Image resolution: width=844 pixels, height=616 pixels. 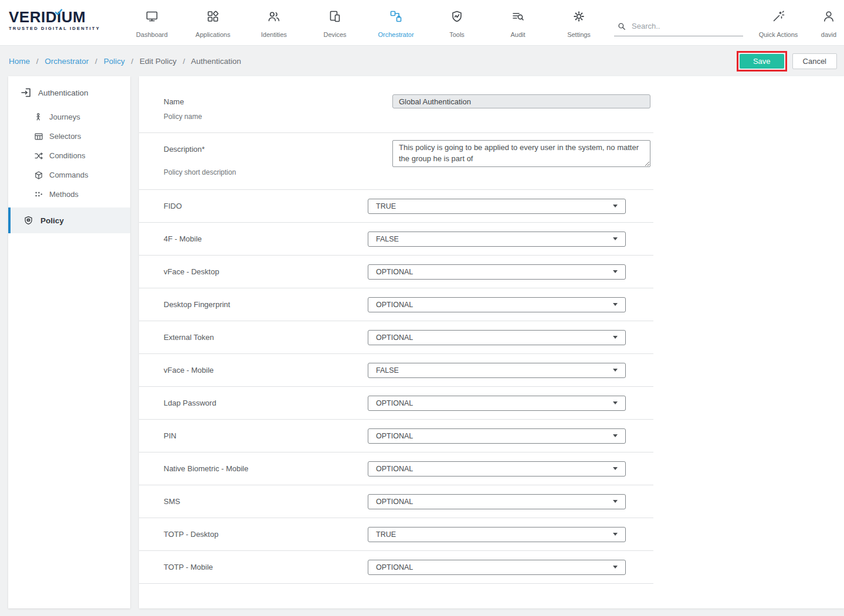 What do you see at coordinates (152, 22) in the screenshot?
I see `nav-dashboard: Dashboard` at bounding box center [152, 22].